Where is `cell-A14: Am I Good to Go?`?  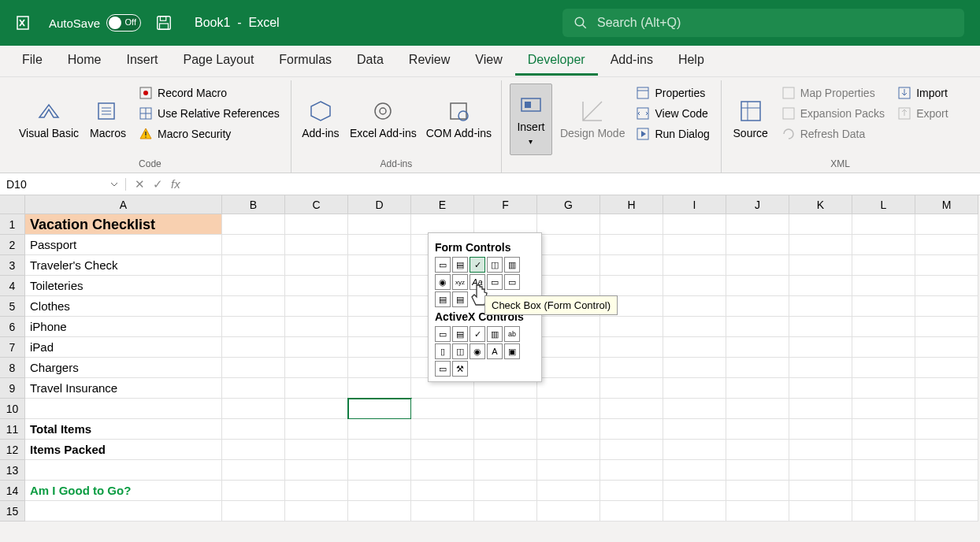 cell-A14: Am I Good to Go? is located at coordinates (124, 491).